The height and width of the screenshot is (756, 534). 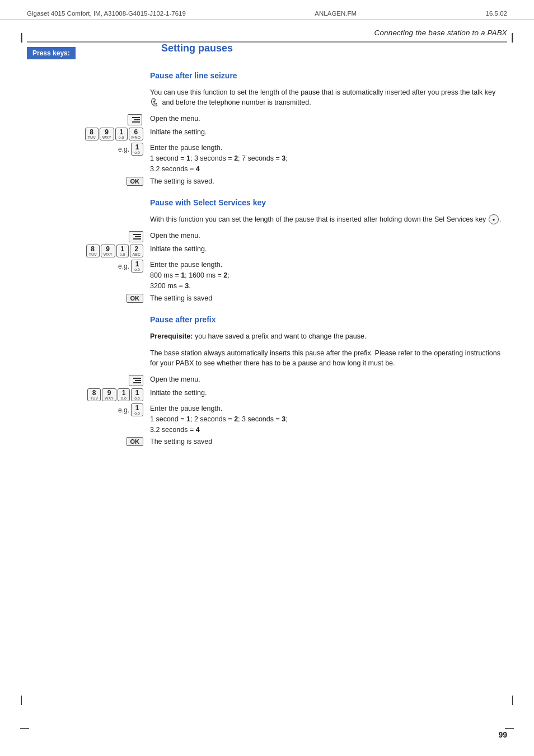 What do you see at coordinates (329, 442) in the screenshot?
I see `section3-step-ok-text: The setting is saved` at bounding box center [329, 442].